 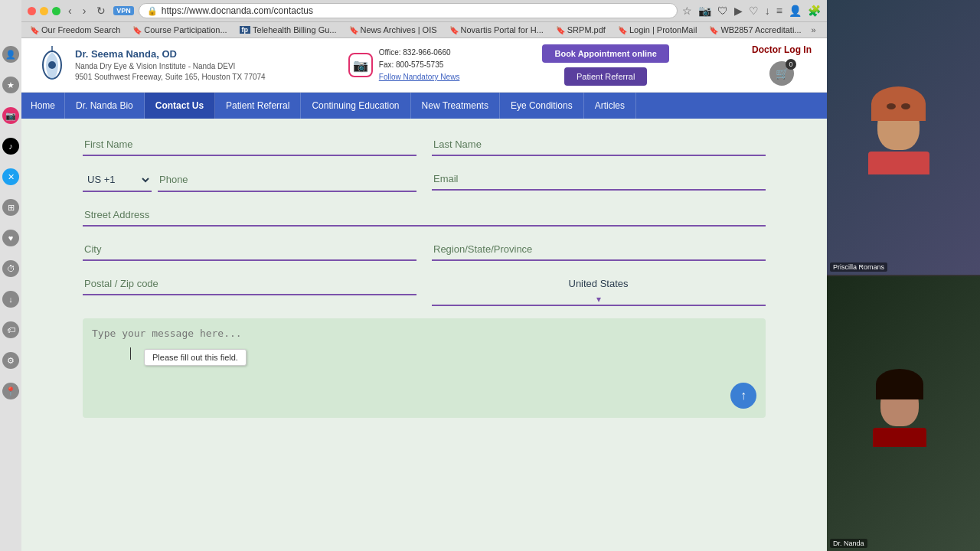 I want to click on street-address-row, so click(x=424, y=216).